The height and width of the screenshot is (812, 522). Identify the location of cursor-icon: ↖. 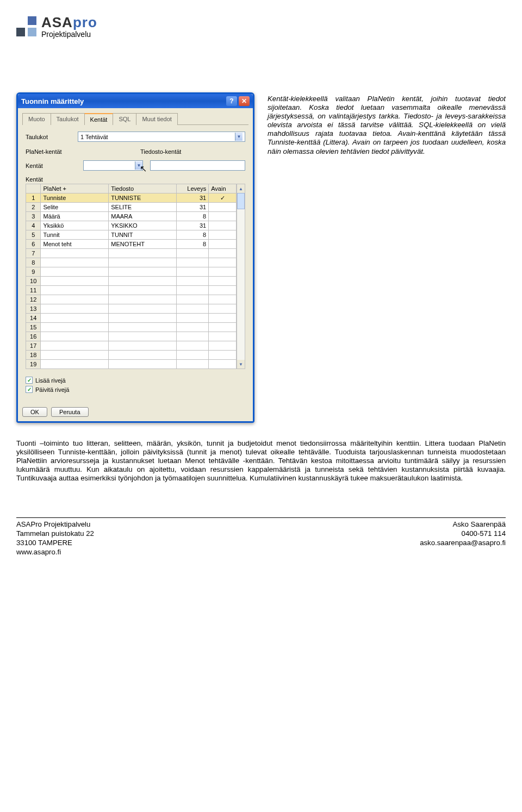
(144, 168).